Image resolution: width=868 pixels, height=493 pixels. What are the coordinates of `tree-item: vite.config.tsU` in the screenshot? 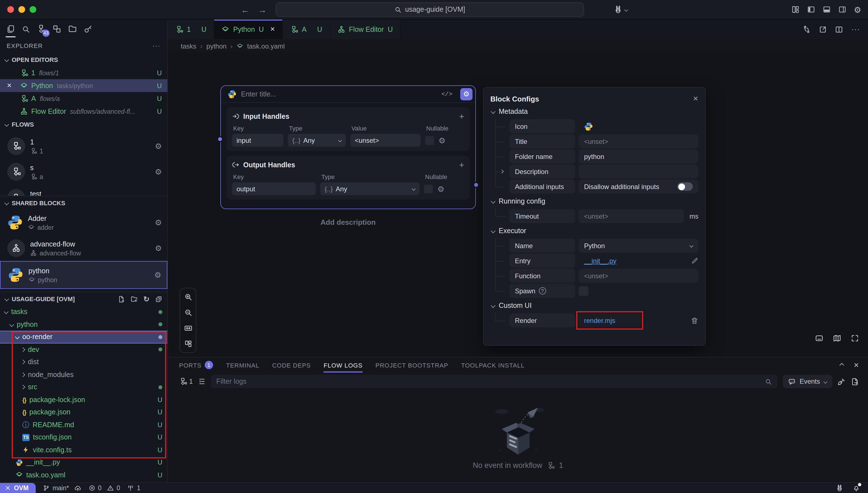 It's located at (84, 450).